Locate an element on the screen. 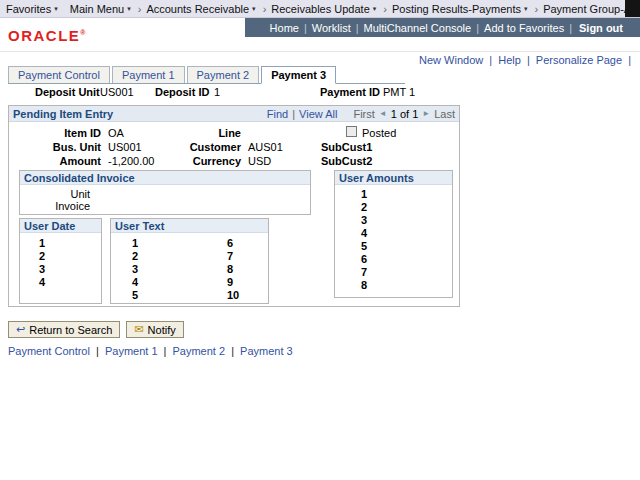 This screenshot has height=480, width=640. footer-link-payment-control: Payment Control is located at coordinates (49, 351).